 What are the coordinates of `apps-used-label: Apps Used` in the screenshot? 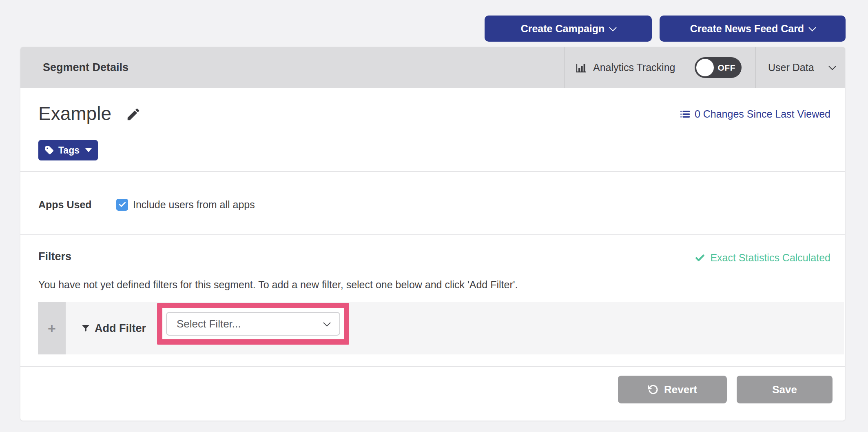 It's located at (78, 205).